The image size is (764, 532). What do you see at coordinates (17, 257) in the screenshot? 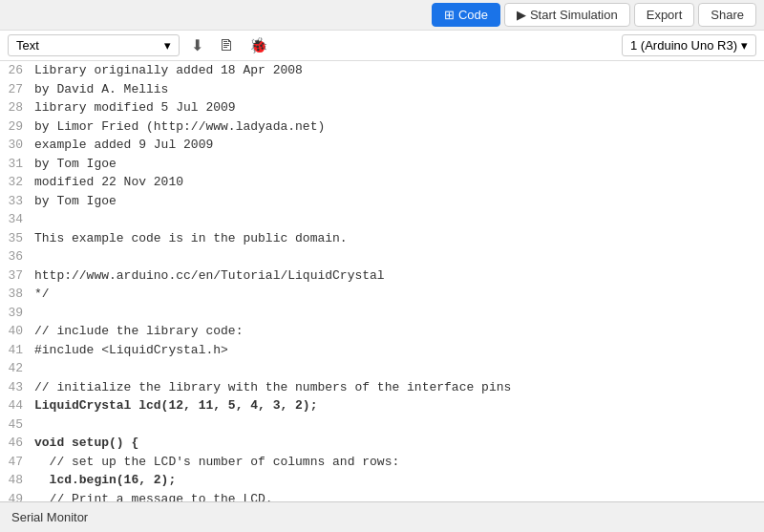
I see `line-number: 36` at bounding box center [17, 257].